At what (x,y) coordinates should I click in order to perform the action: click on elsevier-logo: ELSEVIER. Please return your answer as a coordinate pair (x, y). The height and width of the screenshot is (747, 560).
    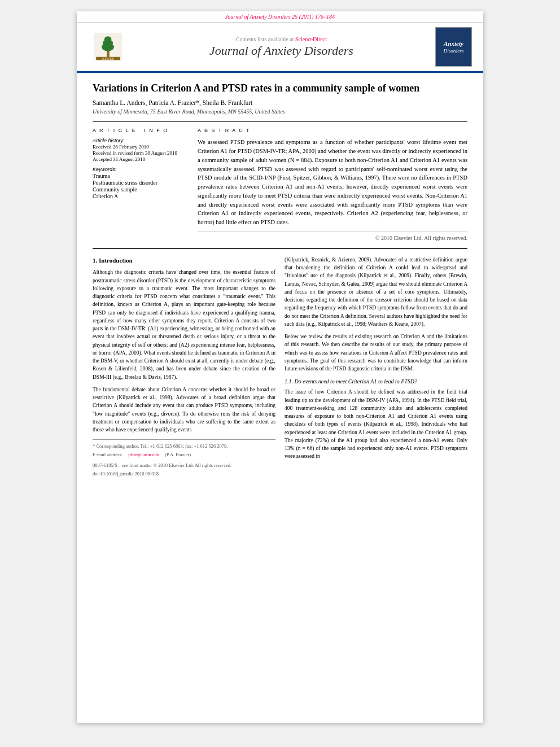
    Looking at the image, I should click on (108, 47).